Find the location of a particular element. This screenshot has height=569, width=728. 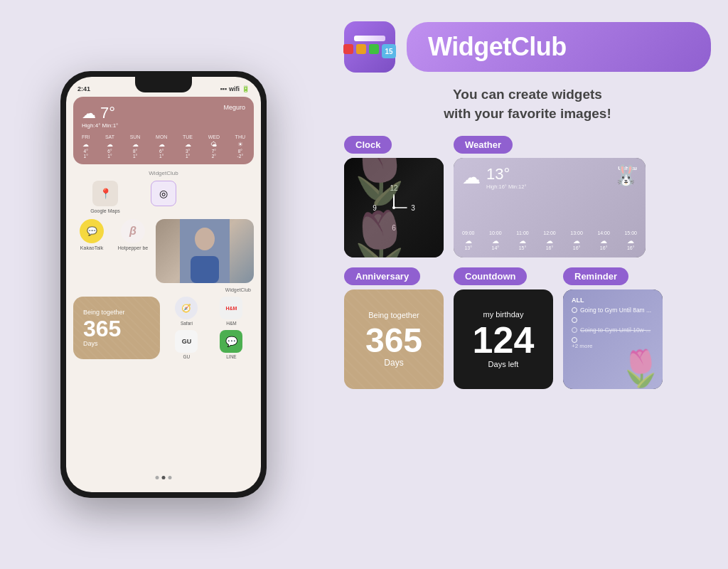

badge-orange-icon is located at coordinates (361, 49).